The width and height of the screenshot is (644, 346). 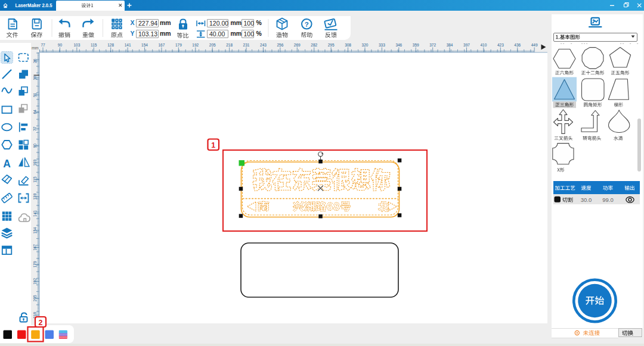 I want to click on svg-text: 192, so click(x=196, y=45).